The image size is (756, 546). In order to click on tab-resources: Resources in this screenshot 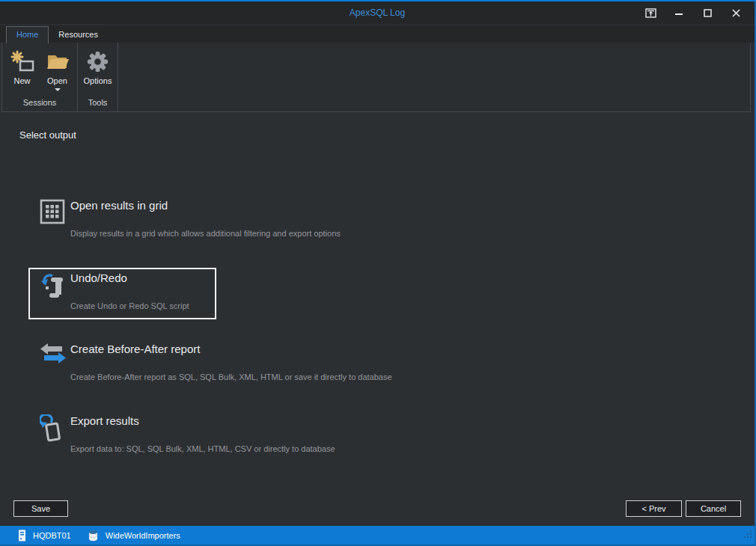, I will do `click(78, 34)`.